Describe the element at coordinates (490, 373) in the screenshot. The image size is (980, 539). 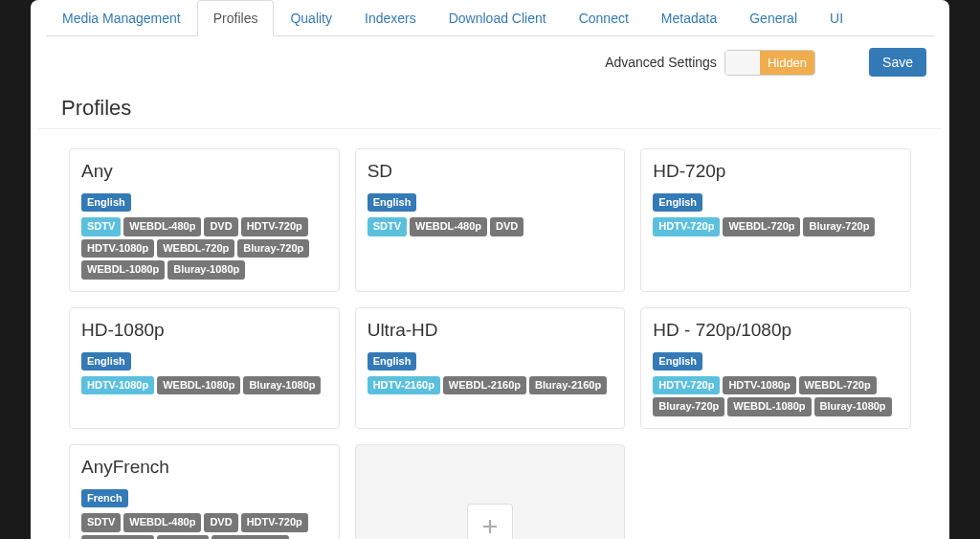
I see `profile-labels: EnglishHDTV-2160pWEBDL-2160pBluray-2160p` at that location.